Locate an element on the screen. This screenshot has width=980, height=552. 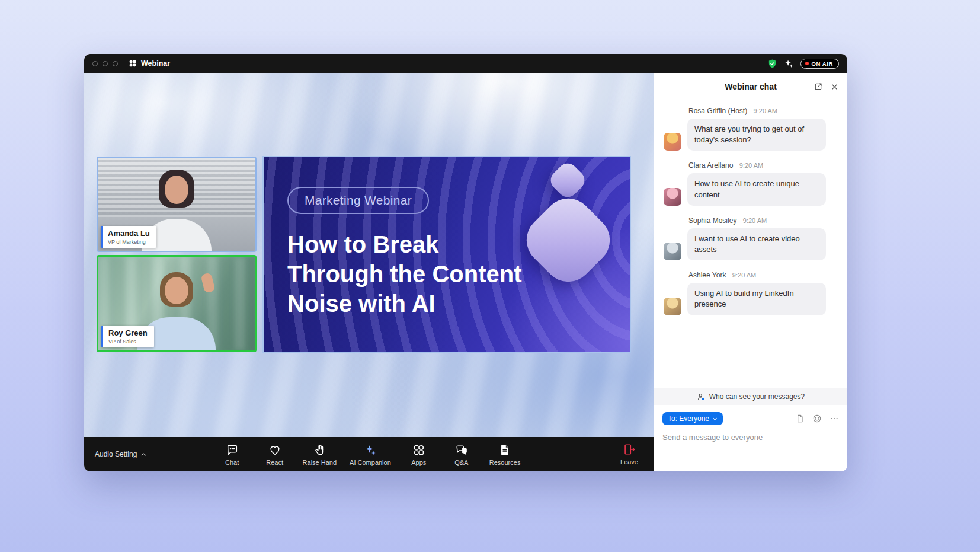
message-author: Sophia Mosiley is located at coordinates (712, 221).